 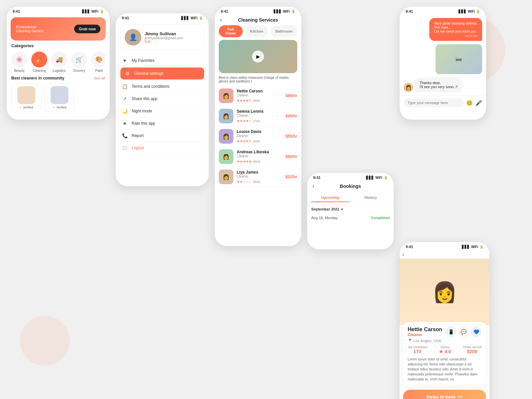 I want to click on chat-text-received-1: Thanks dear,I'll see you very soon..!!, so click(x=439, y=85).